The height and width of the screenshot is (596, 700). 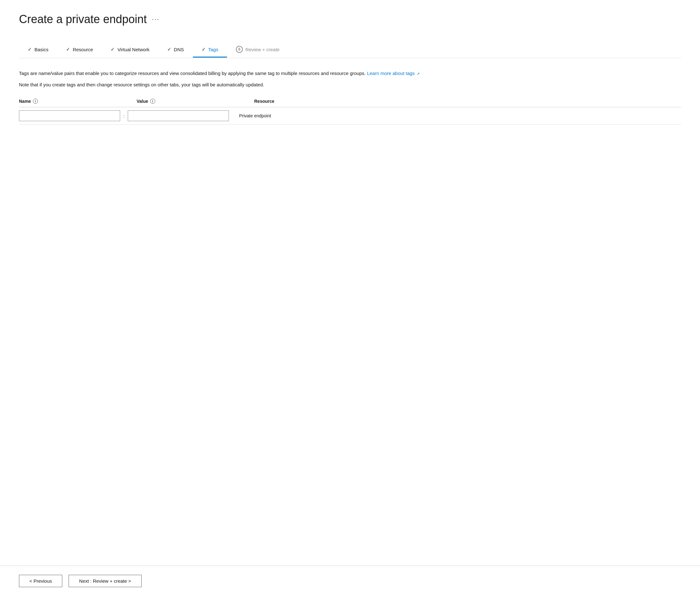 What do you see at coordinates (38, 50) in the screenshot?
I see `tab-basics: ✓ Basics` at bounding box center [38, 50].